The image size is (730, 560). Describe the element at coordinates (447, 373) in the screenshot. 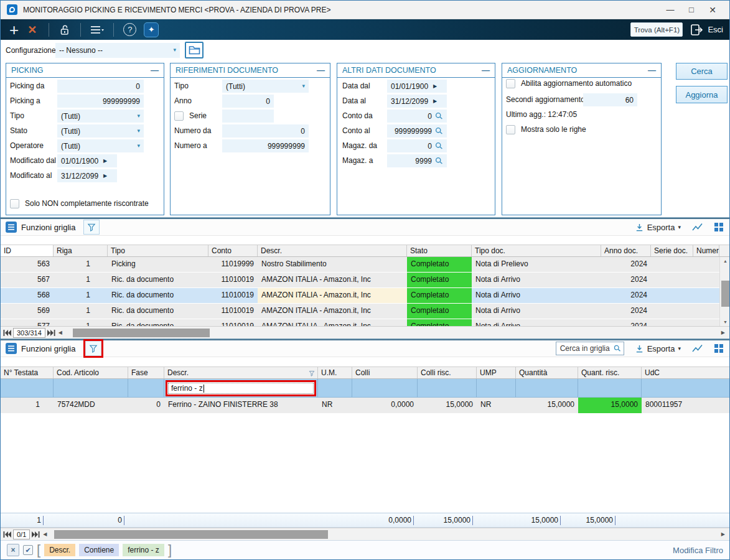

I see `column-header-colli-risc: Colli risc.` at that location.